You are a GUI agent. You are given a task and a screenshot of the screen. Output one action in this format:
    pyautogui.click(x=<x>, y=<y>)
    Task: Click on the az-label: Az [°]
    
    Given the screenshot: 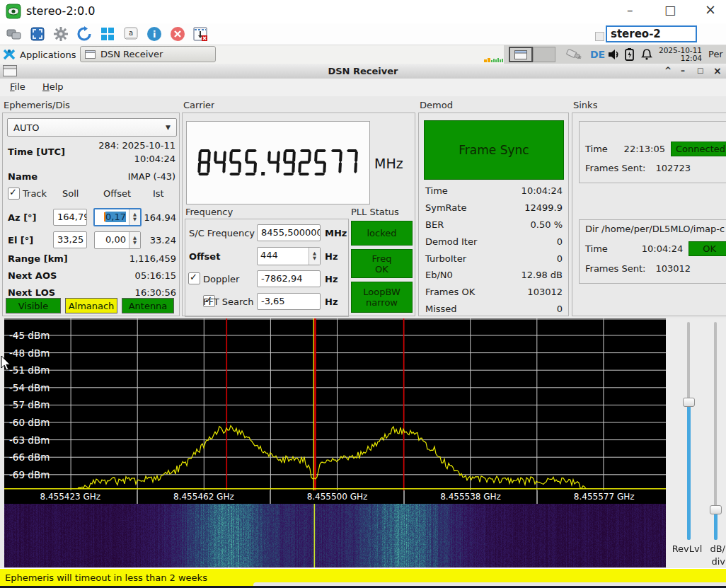 What is the action you would take?
    pyautogui.click(x=23, y=218)
    